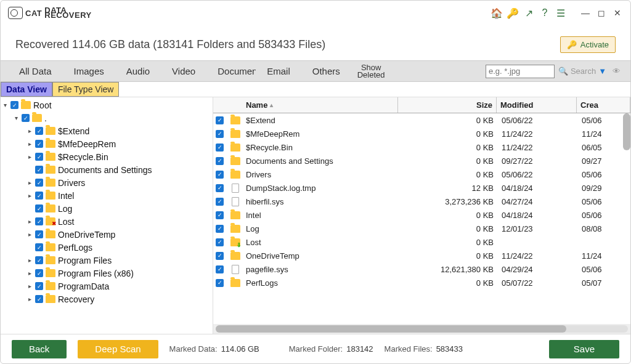 This screenshot has height=364, width=631. I want to click on tree-item: ▸✓Recovery, so click(107, 299).